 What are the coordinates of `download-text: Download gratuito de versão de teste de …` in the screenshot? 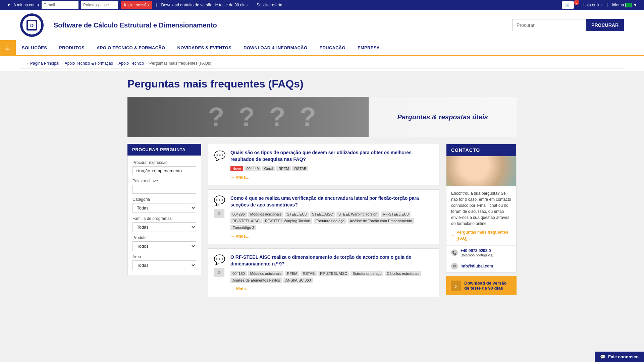 It's located at (204, 5).